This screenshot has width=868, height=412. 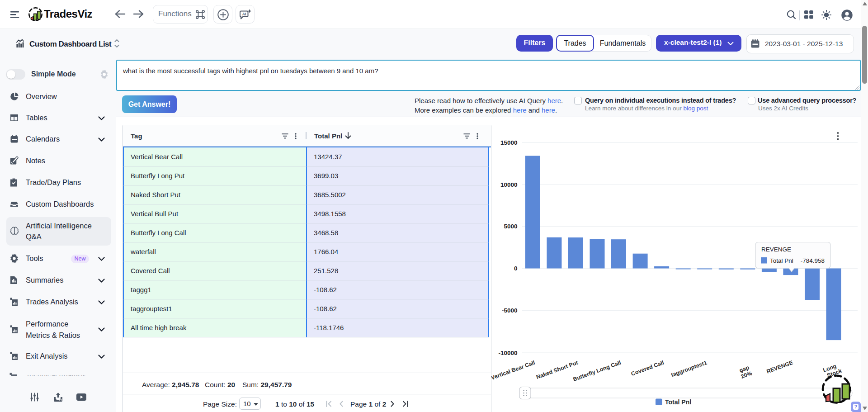 What do you see at coordinates (510, 310) in the screenshot?
I see `svg-text: -5000` at bounding box center [510, 310].